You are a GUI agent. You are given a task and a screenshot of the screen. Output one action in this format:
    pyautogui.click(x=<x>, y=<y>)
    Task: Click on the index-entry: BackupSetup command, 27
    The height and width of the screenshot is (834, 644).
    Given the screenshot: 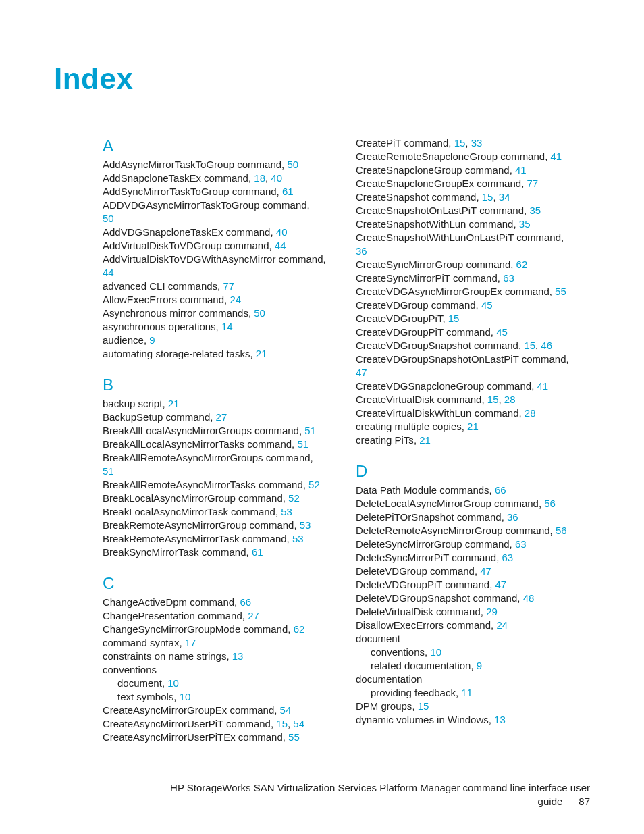 What is the action you would take?
    pyautogui.click(x=219, y=417)
    